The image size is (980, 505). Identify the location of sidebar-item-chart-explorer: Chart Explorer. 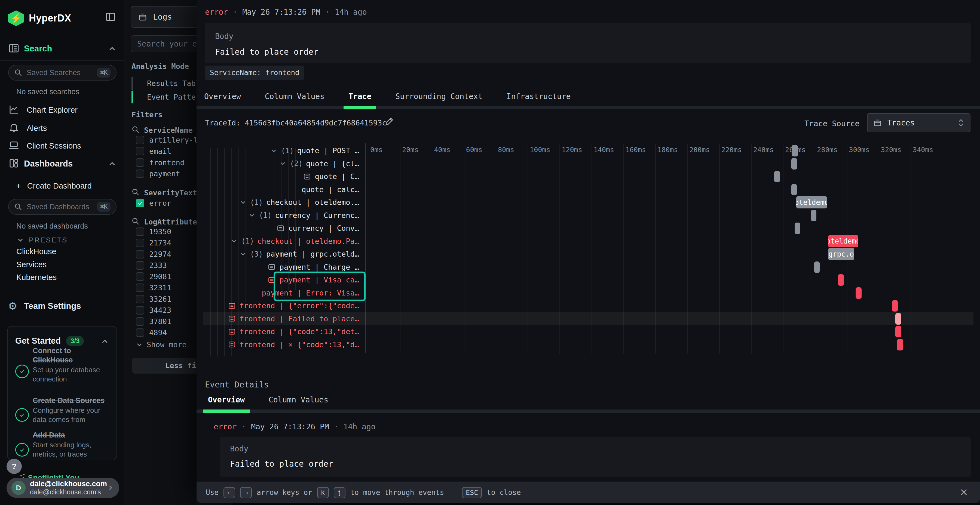
(62, 110).